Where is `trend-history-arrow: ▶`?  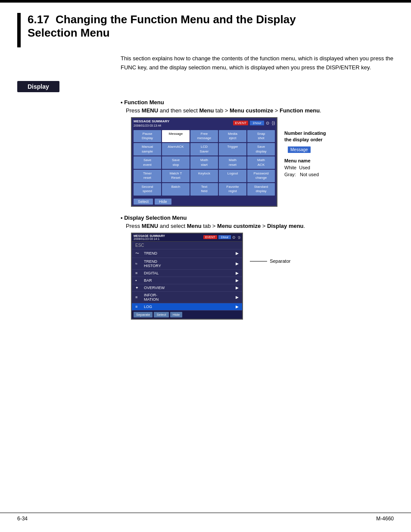
trend-history-arrow: ▶ is located at coordinates (237, 264).